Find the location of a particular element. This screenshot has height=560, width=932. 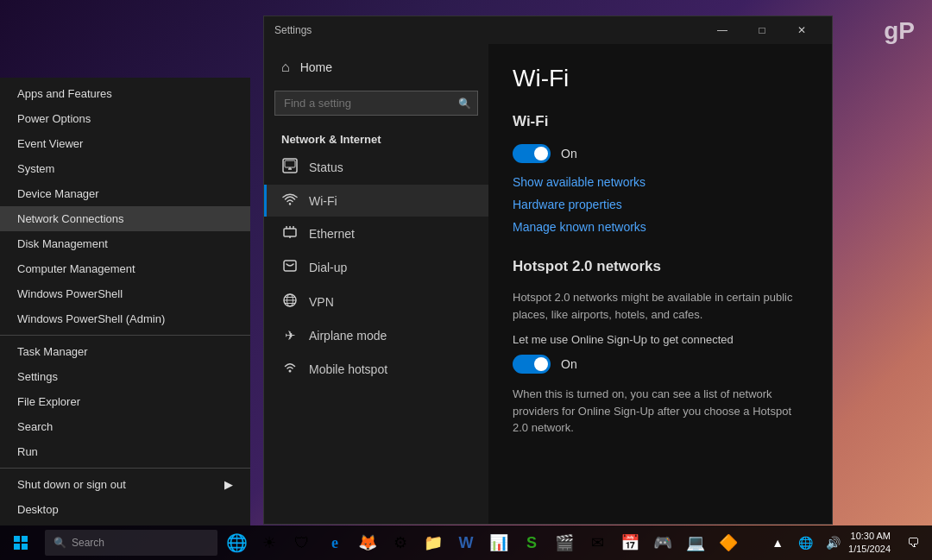

taskbar-icon-shield: 🛡 is located at coordinates (302, 543).